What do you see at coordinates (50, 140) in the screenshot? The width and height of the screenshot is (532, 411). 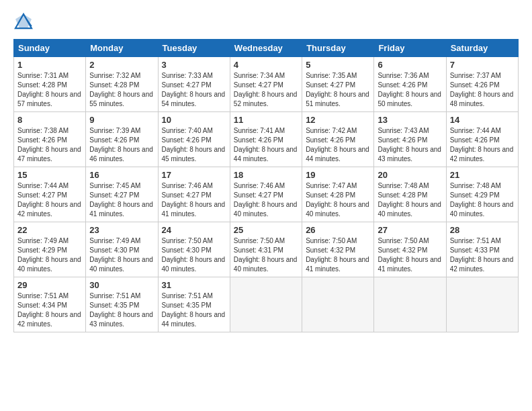 I see `day-cell-8: 8Sunrise: 7:38 AMSunset: 4:26 PMDaylight…` at bounding box center [50, 140].